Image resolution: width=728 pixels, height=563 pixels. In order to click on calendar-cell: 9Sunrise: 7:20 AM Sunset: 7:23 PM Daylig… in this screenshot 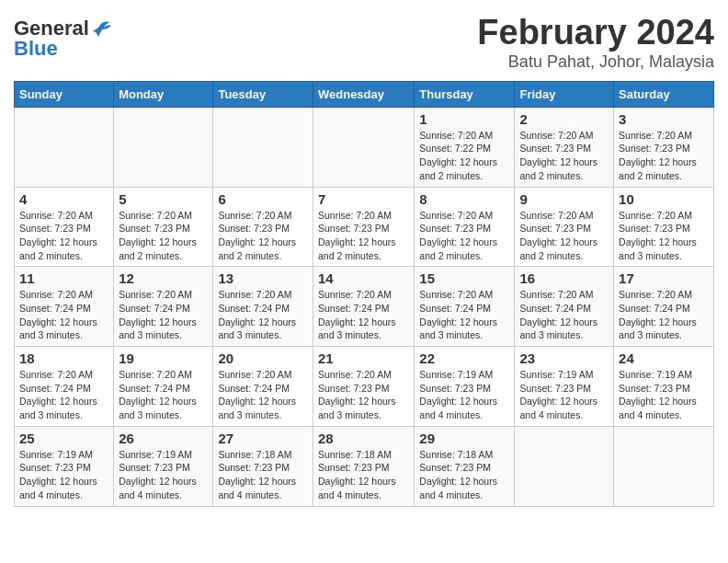, I will do `click(564, 226)`.